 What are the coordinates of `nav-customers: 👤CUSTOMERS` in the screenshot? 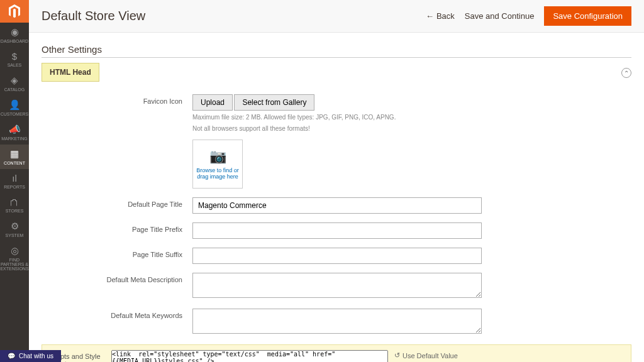 It's located at (14, 108).